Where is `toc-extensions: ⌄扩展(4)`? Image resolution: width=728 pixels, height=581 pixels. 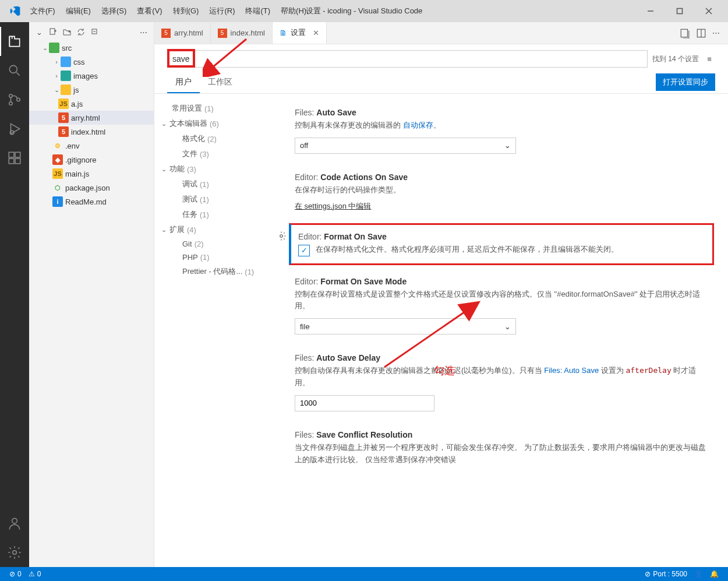 toc-extensions: ⌄扩展(4) is located at coordinates (217, 230).